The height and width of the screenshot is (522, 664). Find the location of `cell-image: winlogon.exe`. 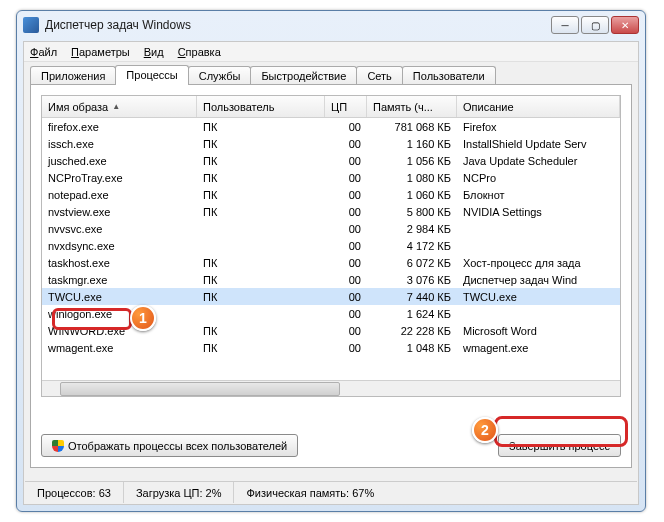

cell-image: winlogon.exe is located at coordinates (120, 314).